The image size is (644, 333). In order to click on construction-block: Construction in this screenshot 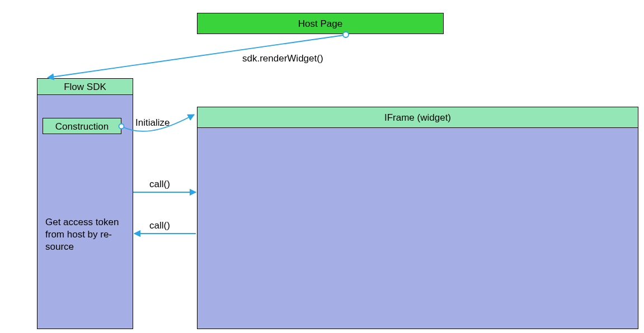, I will do `click(82, 126)`.